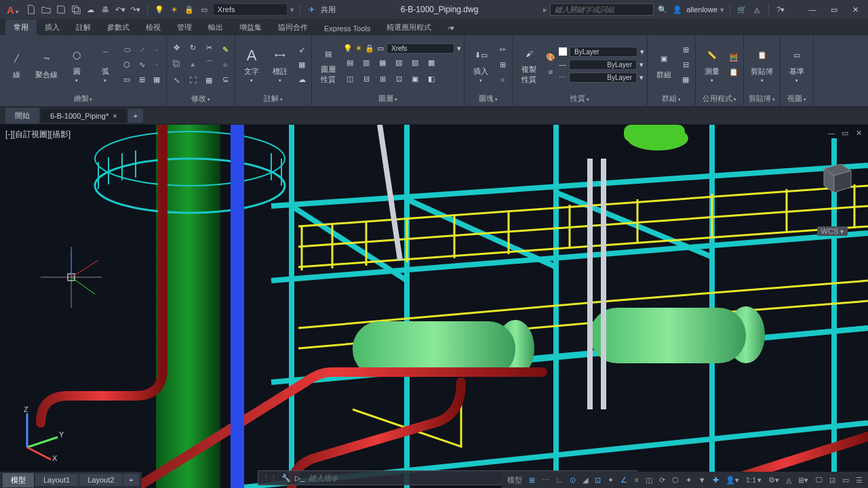 This screenshot has height=488, width=868. Describe the element at coordinates (46, 65) in the screenshot. I see `polyline-button: ⤳聚合線` at that location.